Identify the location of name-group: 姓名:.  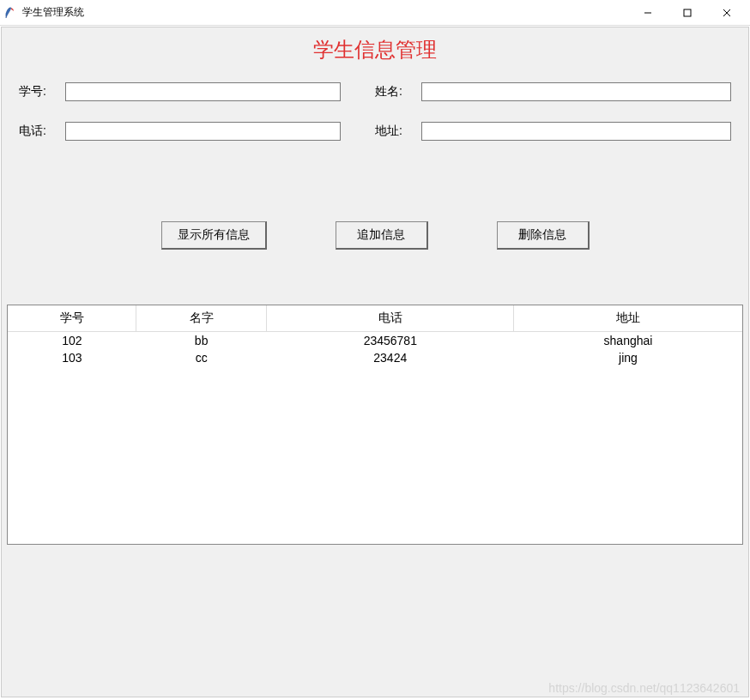
(553, 92).